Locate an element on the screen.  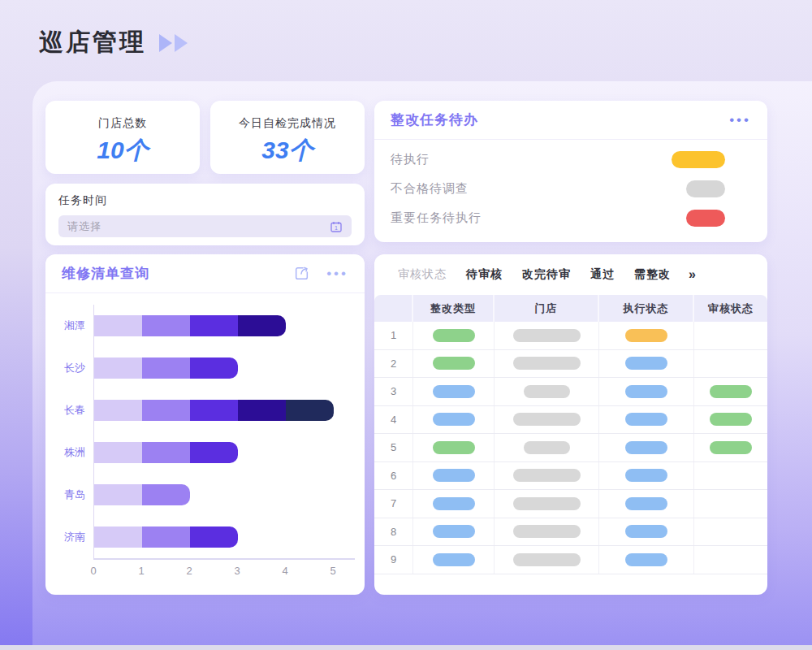
share-icon is located at coordinates (302, 273).